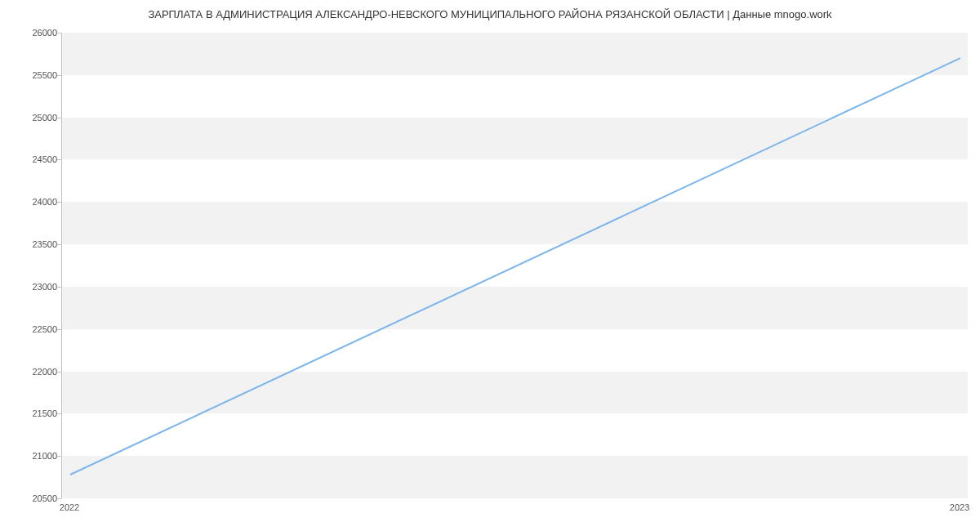 The height and width of the screenshot is (531, 980). What do you see at coordinates (69, 507) in the screenshot?
I see `x-tick-label: 2022` at bounding box center [69, 507].